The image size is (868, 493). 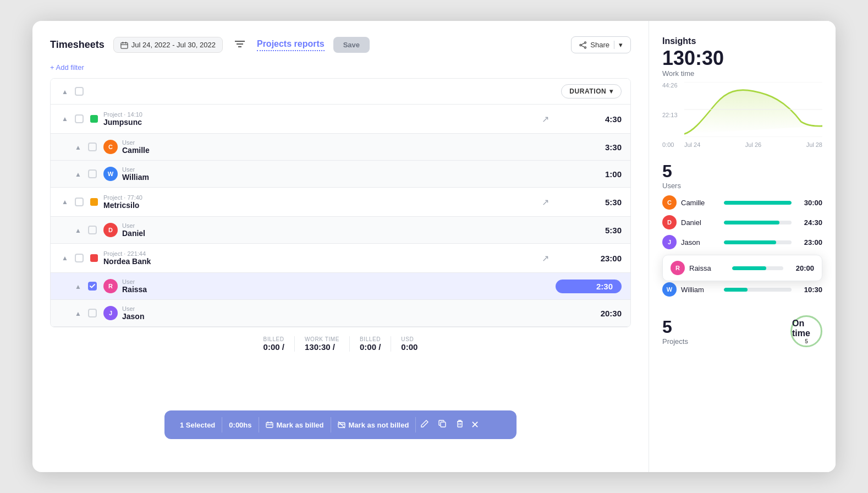 I want to click on project-name-nordea: Nordea Bank, so click(x=322, y=261).